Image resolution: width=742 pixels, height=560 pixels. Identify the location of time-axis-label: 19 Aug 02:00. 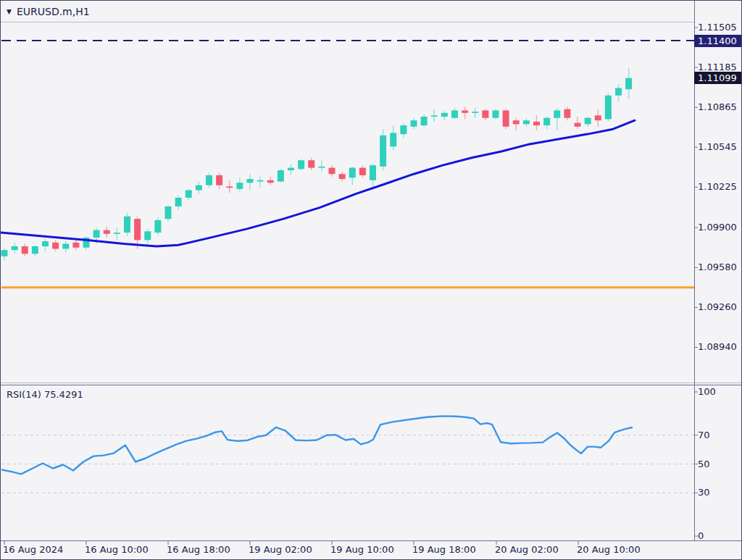
(280, 549).